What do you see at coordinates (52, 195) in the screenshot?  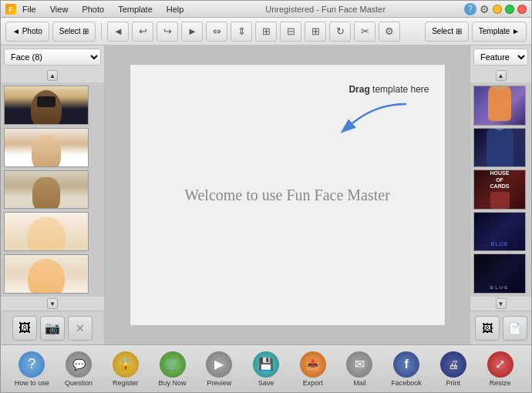 I see `left-panel: Face (8) ▲` at bounding box center [52, 195].